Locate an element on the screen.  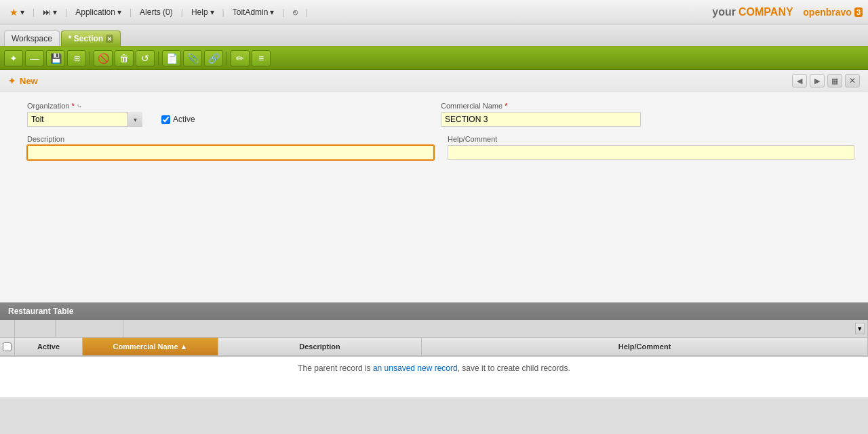
form-title: New is located at coordinates (28, 81).